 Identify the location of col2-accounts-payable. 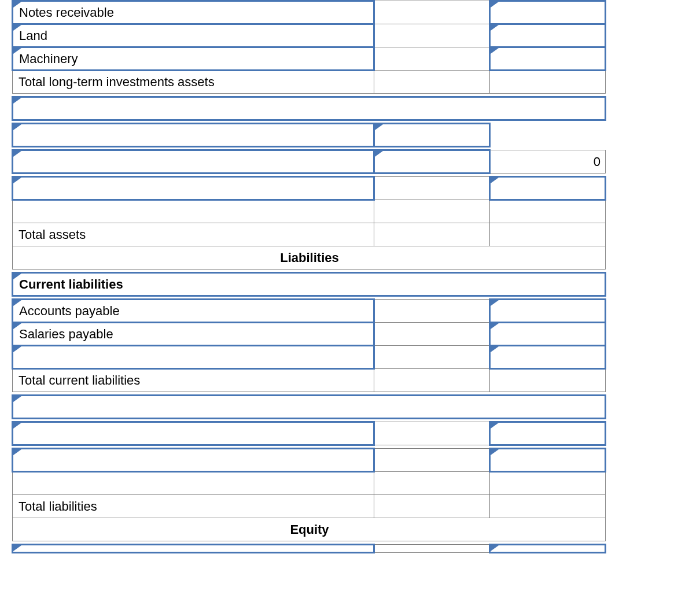
(432, 311).